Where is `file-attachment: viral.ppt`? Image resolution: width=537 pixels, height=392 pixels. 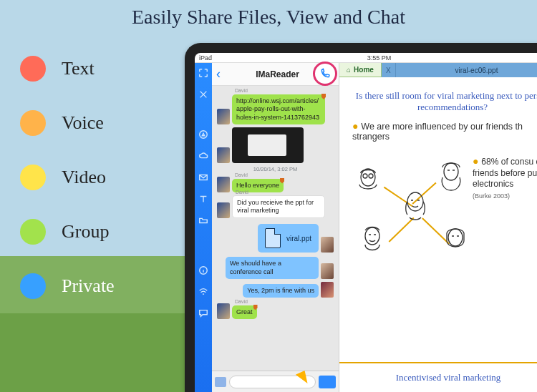
file-attachment: viral.ppt is located at coordinates (288, 238).